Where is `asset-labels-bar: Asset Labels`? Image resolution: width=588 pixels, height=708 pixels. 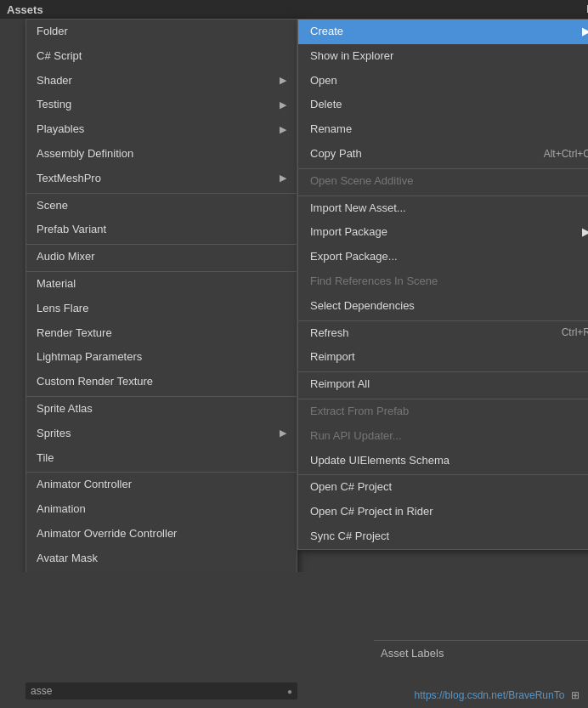 asset-labels-bar: Asset Labels is located at coordinates (481, 653).